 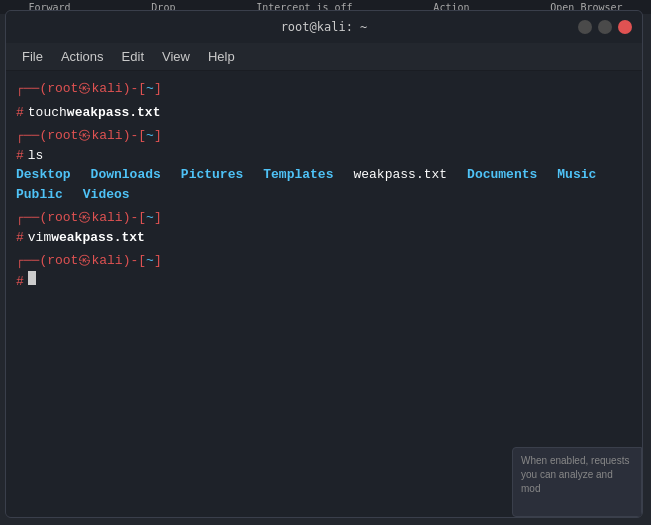 I want to click on terminal-line-3: ┌──(root㉿kali)-[~], so click(x=324, y=218).